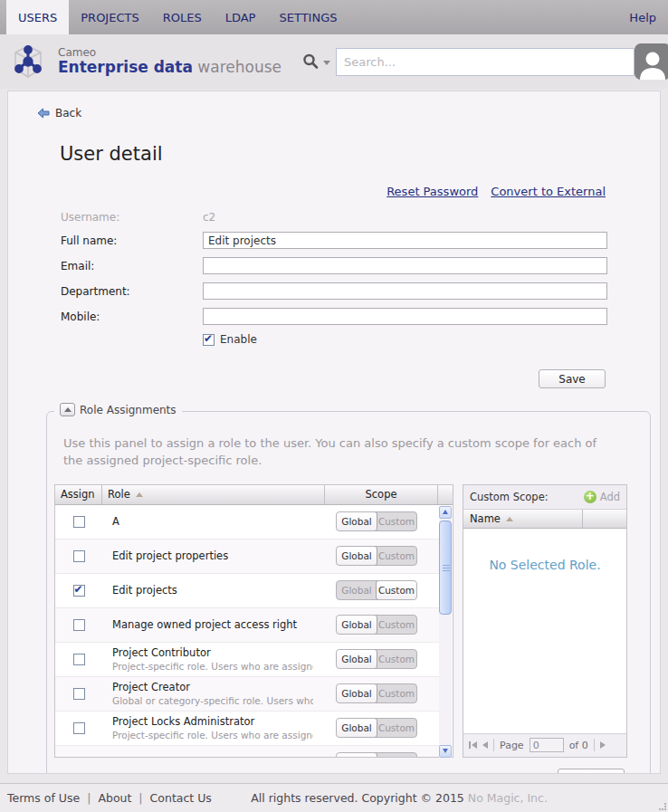  What do you see at coordinates (547, 745) in the screenshot?
I see `page-number-input` at bounding box center [547, 745].